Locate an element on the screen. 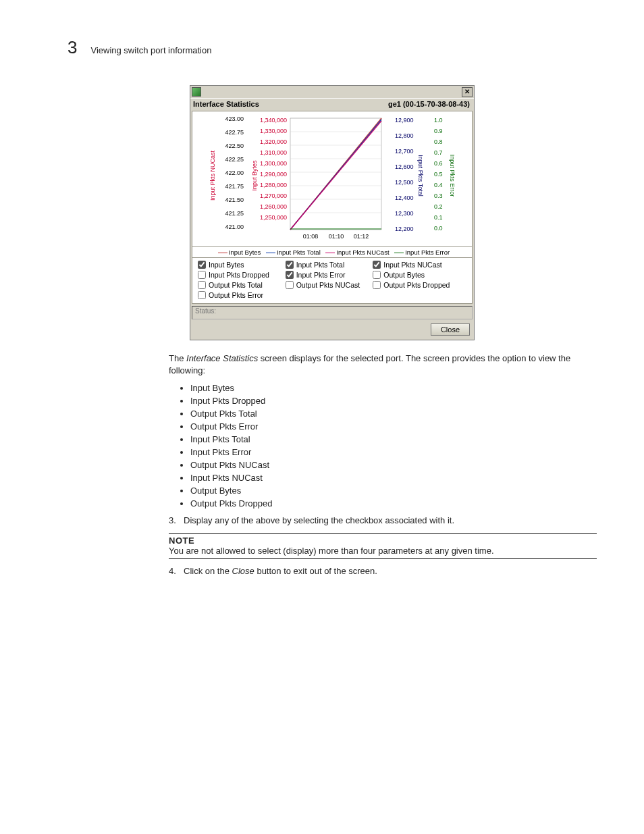  svg-text: 1,310,000 is located at coordinates (273, 153).